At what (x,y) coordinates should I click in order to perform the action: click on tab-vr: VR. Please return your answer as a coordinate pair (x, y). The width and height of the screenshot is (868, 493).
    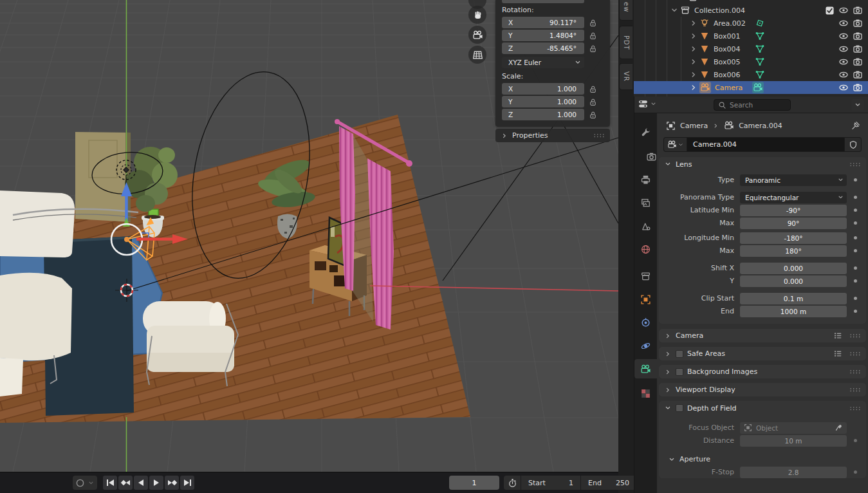
    Looking at the image, I should click on (625, 77).